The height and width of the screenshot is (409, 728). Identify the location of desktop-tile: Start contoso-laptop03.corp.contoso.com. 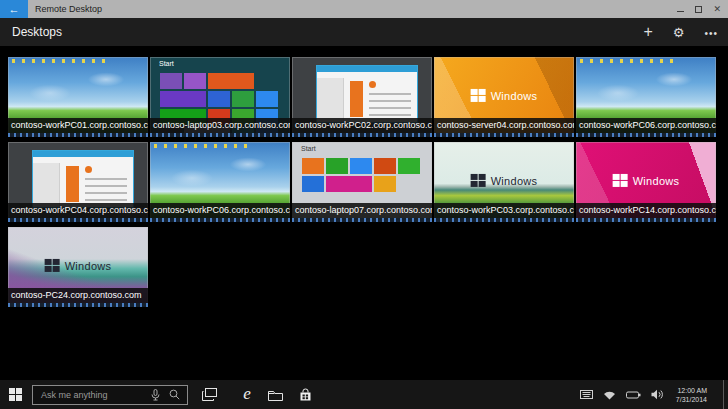
(220, 97).